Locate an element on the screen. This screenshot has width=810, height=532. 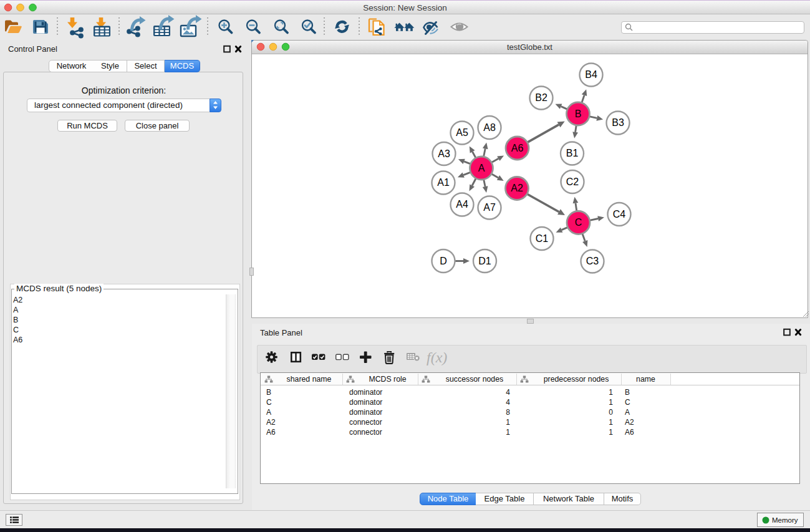
svg-text: C1 is located at coordinates (542, 238).